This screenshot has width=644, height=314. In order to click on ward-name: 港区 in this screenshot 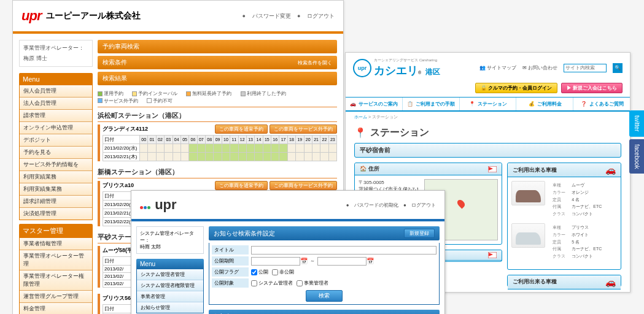, I will do `click(433, 72)`.